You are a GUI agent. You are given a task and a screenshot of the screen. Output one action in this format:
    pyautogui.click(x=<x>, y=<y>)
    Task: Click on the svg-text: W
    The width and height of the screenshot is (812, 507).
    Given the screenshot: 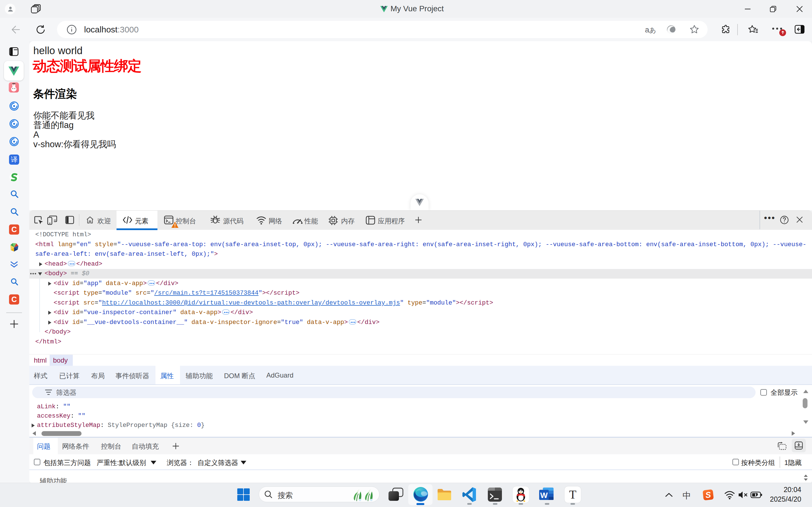 What is the action you would take?
    pyautogui.click(x=544, y=495)
    